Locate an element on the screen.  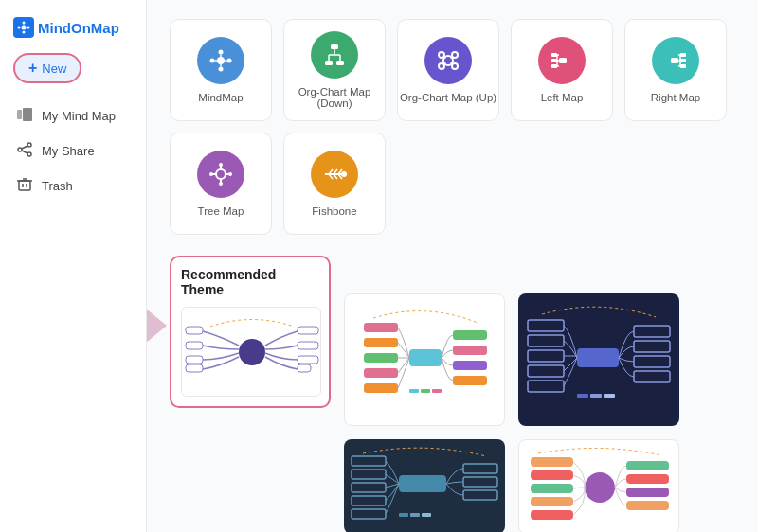
theme-thumb-dark1 is located at coordinates (599, 360).